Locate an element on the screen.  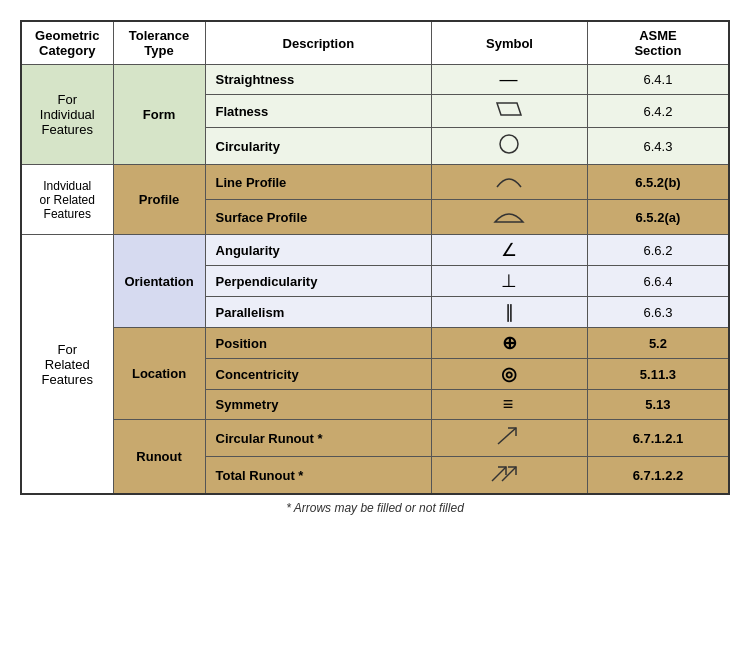
asme-circularity: 6.4.3 is located at coordinates (658, 146).